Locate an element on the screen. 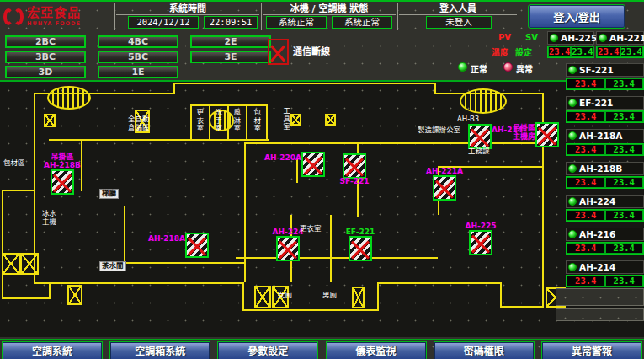  floor-button-grid: 2BC4BC2E3BC5BC3E3D1E is located at coordinates (138, 57).